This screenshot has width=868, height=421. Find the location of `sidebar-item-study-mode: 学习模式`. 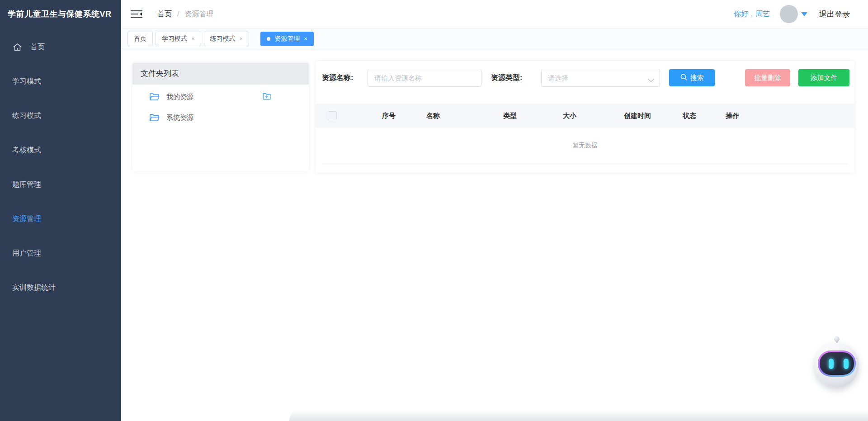

sidebar-item-study-mode: 学习模式 is located at coordinates (61, 81).